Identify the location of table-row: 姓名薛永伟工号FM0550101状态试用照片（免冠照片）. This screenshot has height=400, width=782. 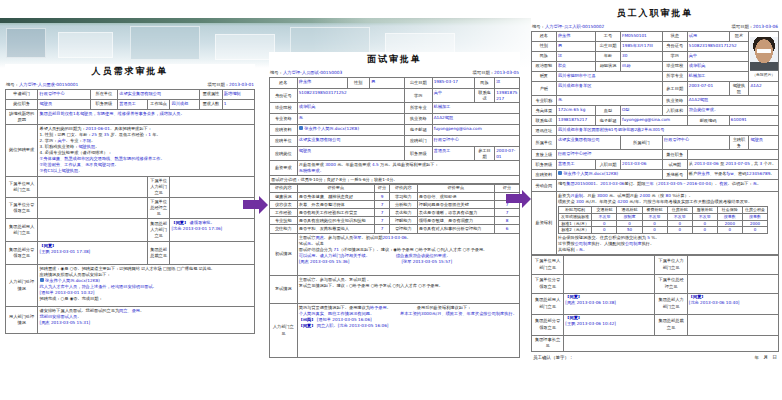
(656, 37).